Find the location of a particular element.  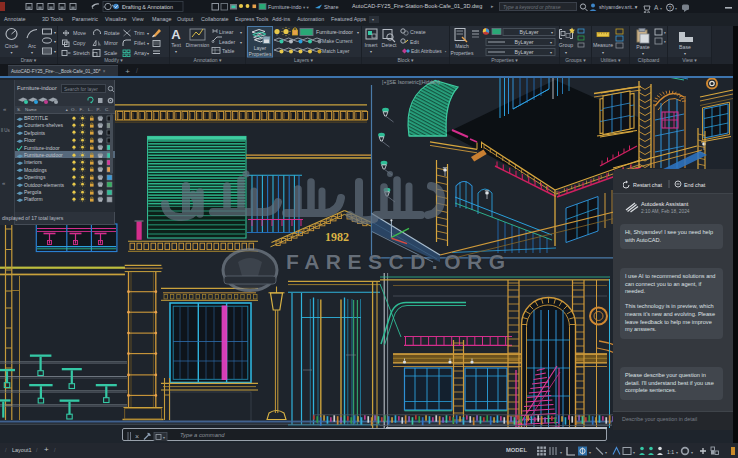

svg-text: Match is located at coordinates (462, 46).